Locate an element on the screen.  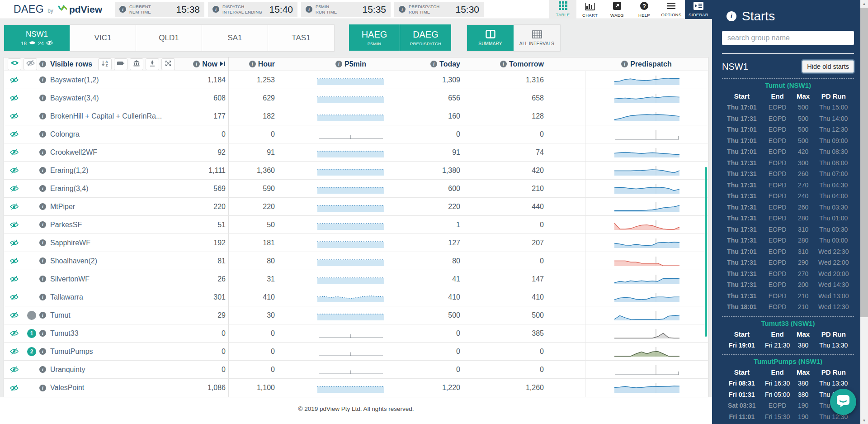
column-header-p5min: i P5min is located at coordinates (351, 64).